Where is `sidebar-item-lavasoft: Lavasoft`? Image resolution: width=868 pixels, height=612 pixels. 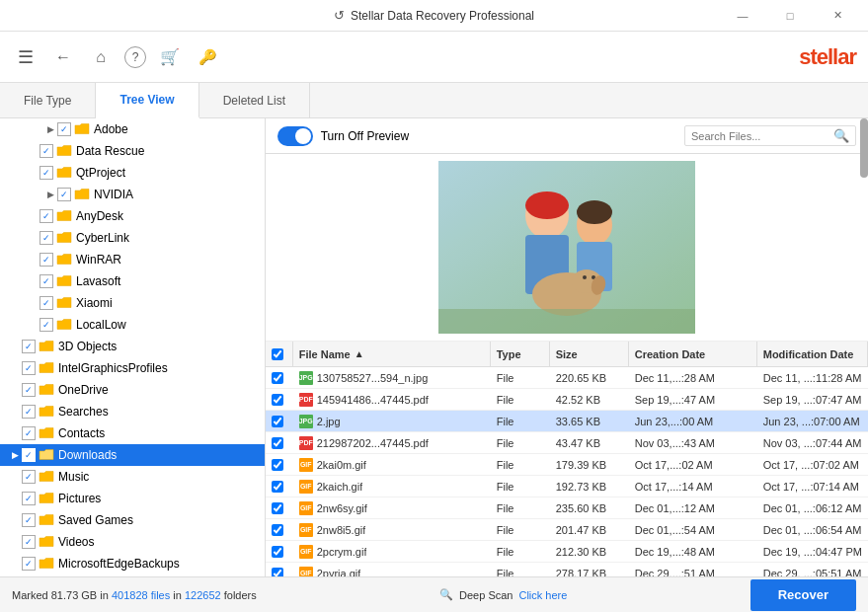 sidebar-item-lavasoft: Lavasoft is located at coordinates (132, 281).